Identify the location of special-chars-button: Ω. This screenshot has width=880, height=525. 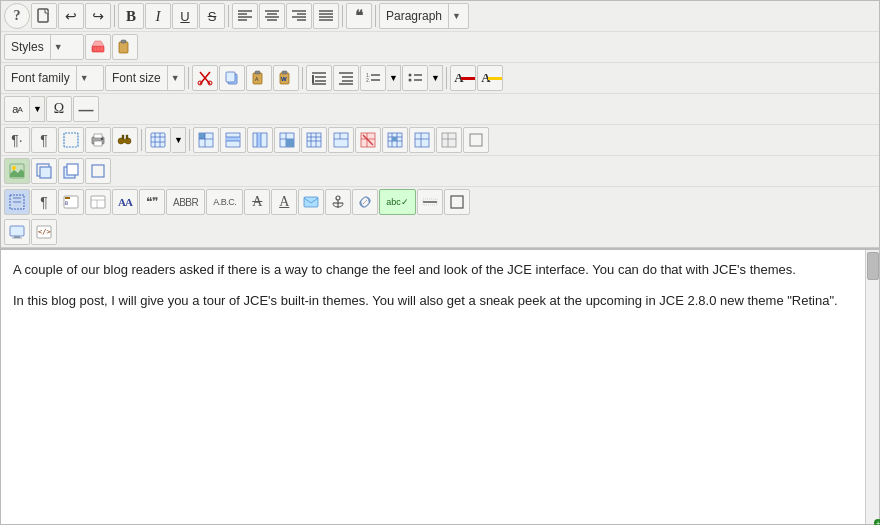
(59, 109).